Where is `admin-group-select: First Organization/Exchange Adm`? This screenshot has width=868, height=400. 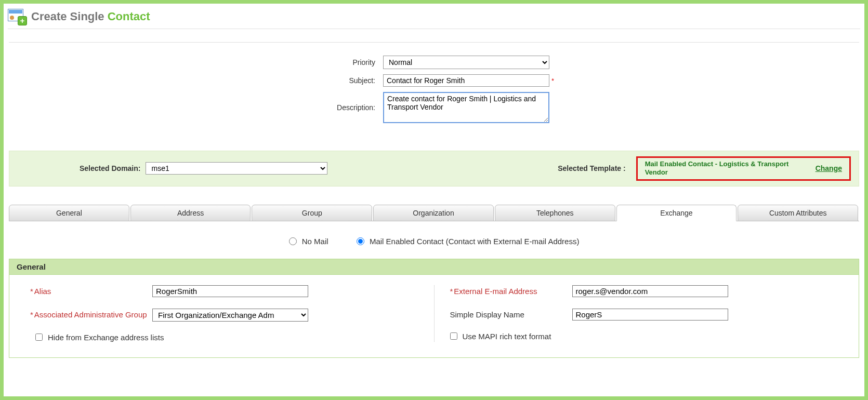 admin-group-select: First Organization/Exchange Adm is located at coordinates (230, 315).